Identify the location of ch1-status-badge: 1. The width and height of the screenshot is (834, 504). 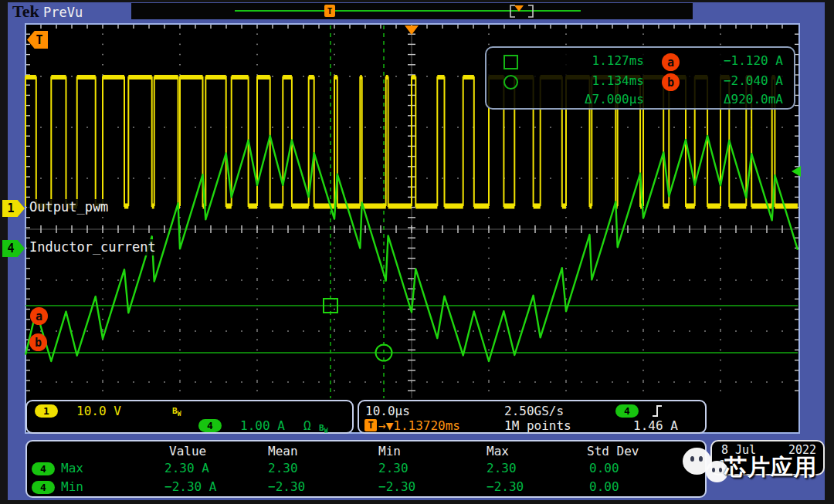
(46, 411).